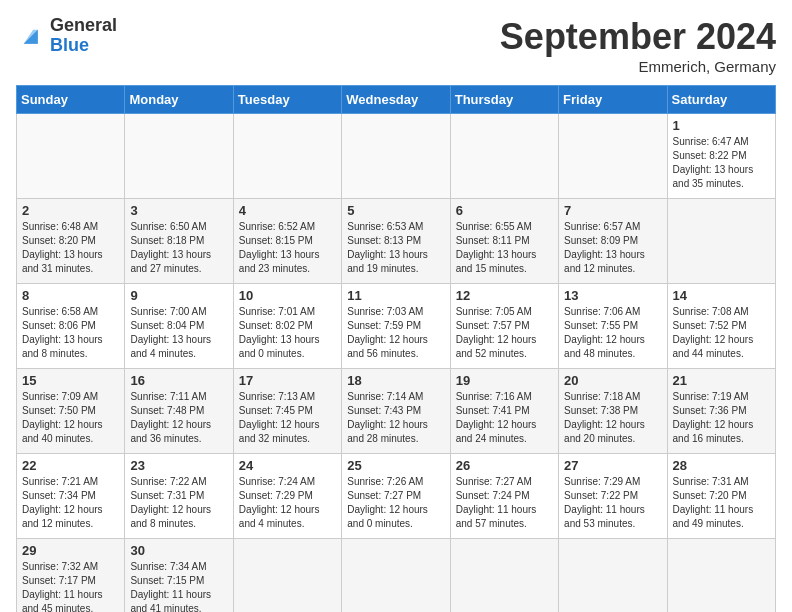 This screenshot has height=612, width=792. Describe the element at coordinates (721, 100) in the screenshot. I see `col-saturday: Saturday` at that location.